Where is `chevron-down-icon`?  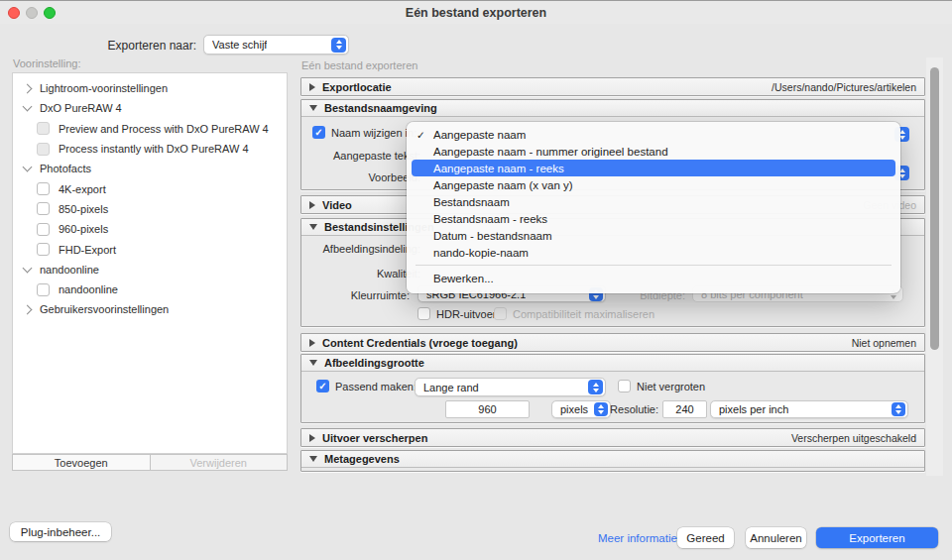
chevron-down-icon is located at coordinates (28, 268).